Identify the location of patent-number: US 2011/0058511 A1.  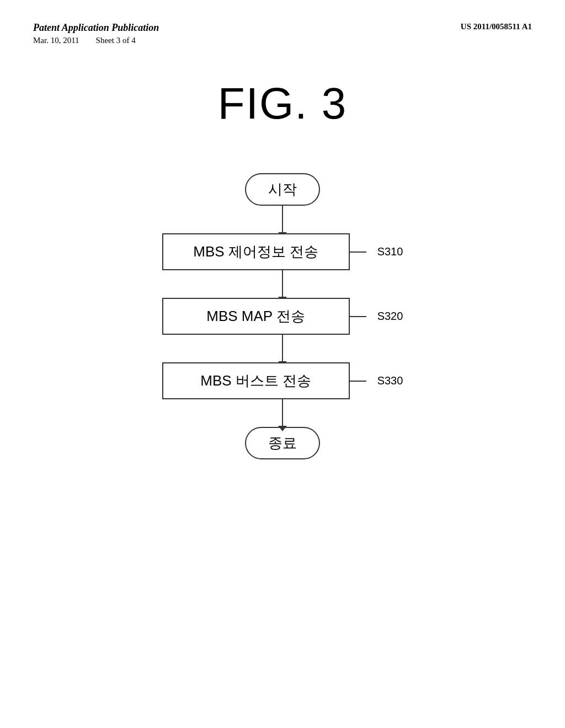
(497, 26).